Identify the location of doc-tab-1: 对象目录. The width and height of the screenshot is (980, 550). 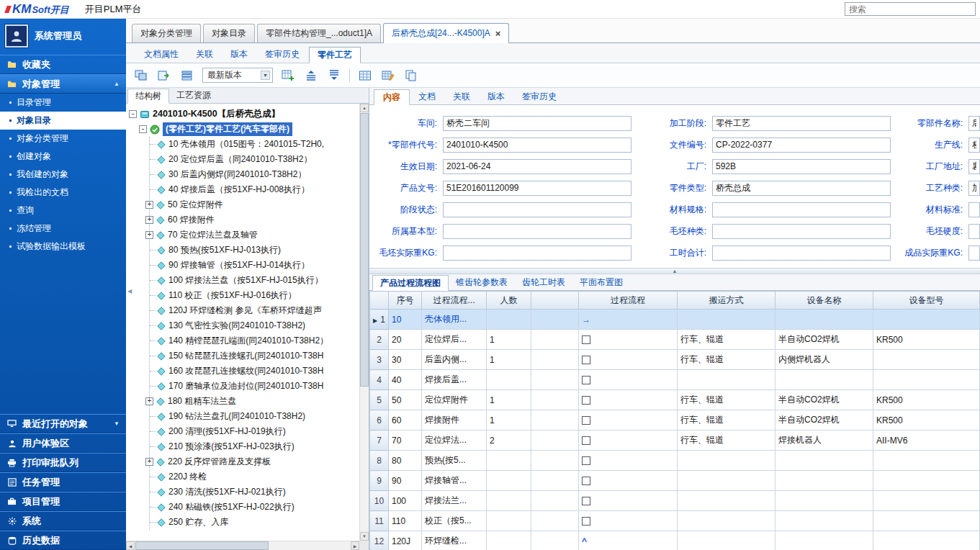
(229, 33).